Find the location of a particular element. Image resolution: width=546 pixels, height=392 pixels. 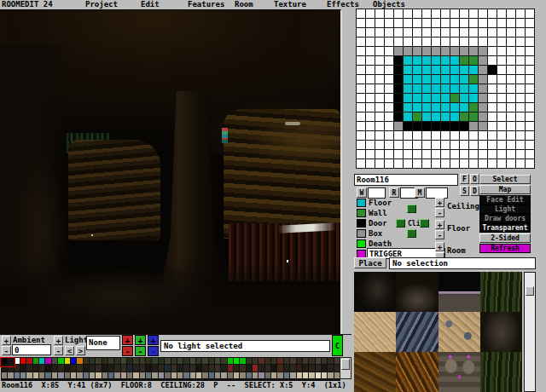

place-selection-field: No selection is located at coordinates (462, 263).